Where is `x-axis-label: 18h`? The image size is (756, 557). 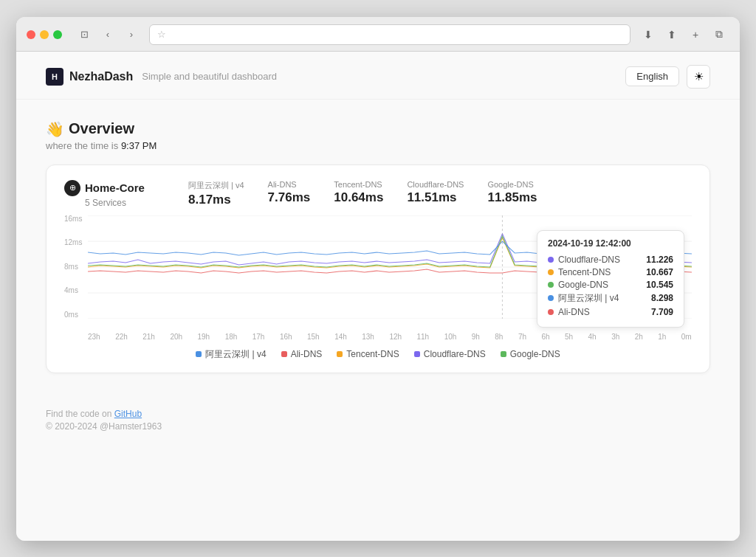 x-axis-label: 18h is located at coordinates (232, 336).